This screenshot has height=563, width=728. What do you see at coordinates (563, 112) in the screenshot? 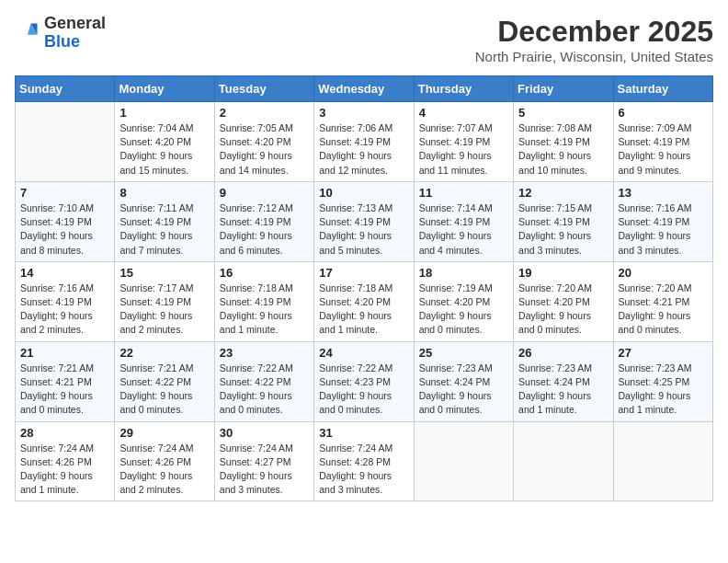
I see `day-number: 5` at bounding box center [563, 112].